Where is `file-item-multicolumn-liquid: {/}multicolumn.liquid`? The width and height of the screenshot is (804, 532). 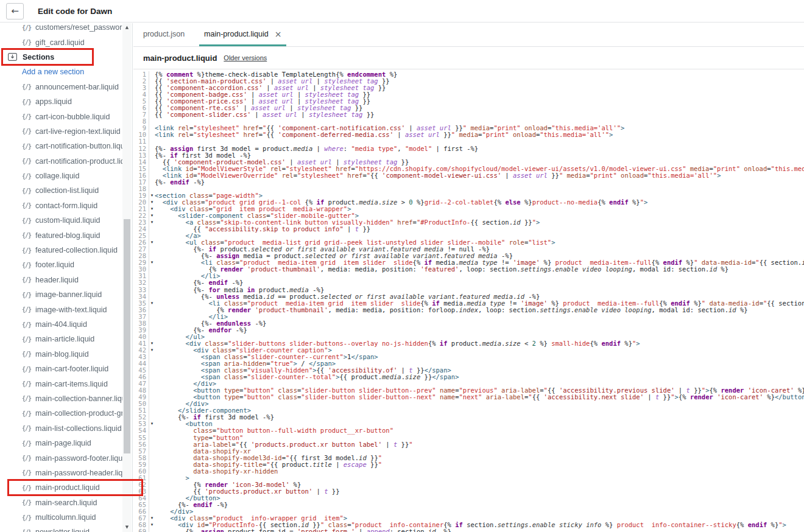
file-item-multicolumn-liquid: {/}multicolumn.liquid is located at coordinates (66, 517).